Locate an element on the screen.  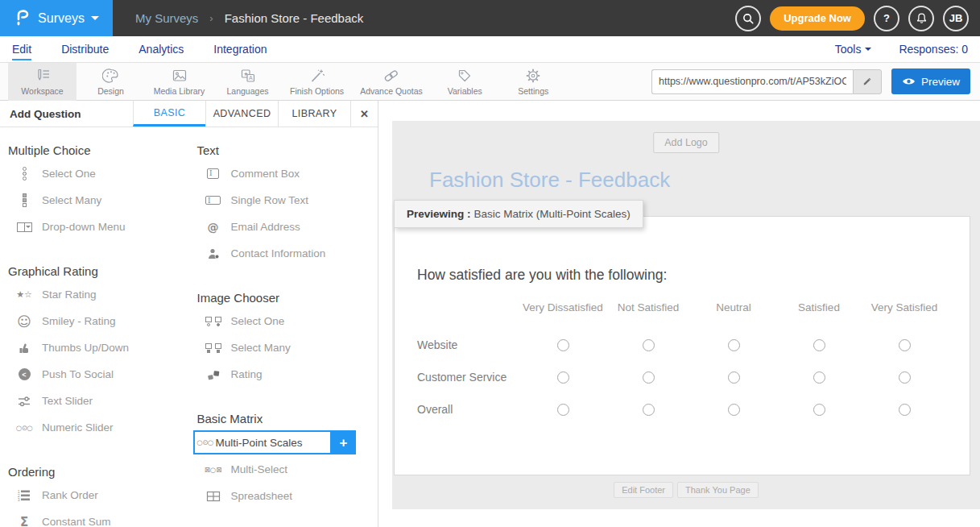
qtype-star-rating: Star Rating is located at coordinates (95, 295).